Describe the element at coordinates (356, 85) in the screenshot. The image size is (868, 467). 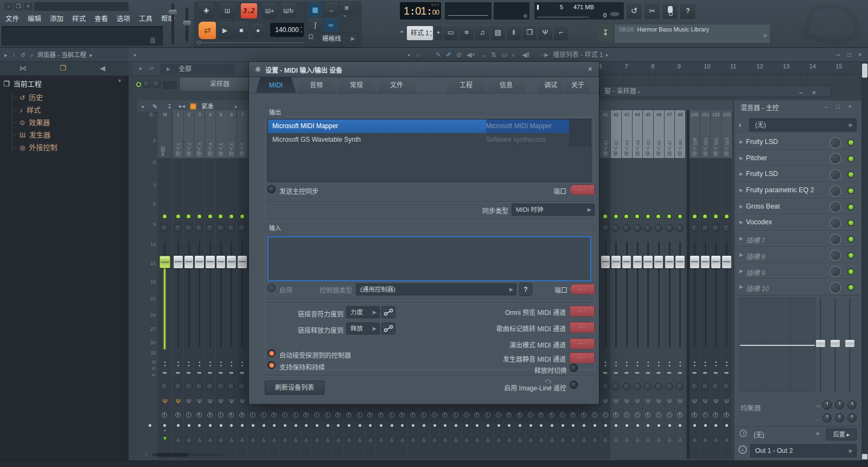
I see `dialog-tab: 常规` at that location.